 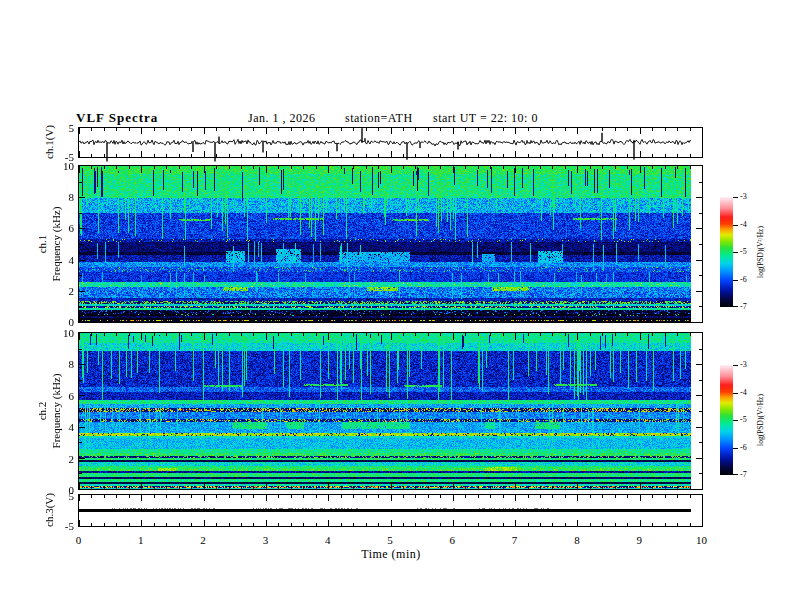 I want to click on time-tick-label: 5, so click(x=390, y=540).